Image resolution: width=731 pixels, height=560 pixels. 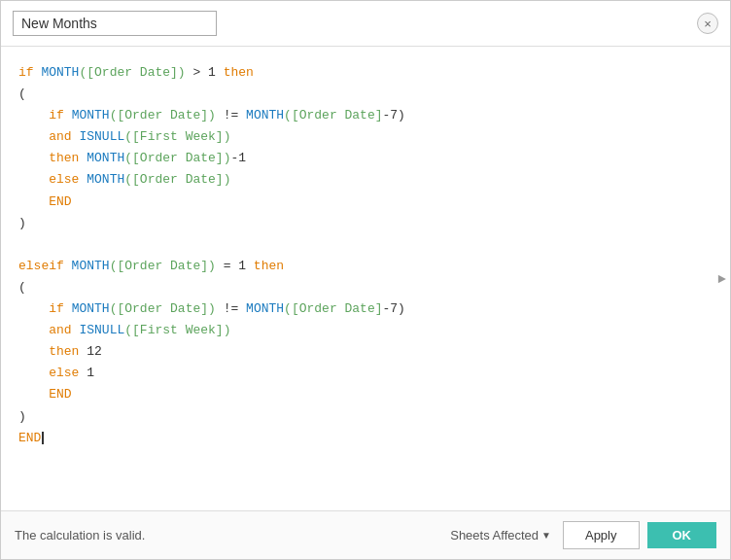 I want to click on dialog-header: ×, so click(x=366, y=23).